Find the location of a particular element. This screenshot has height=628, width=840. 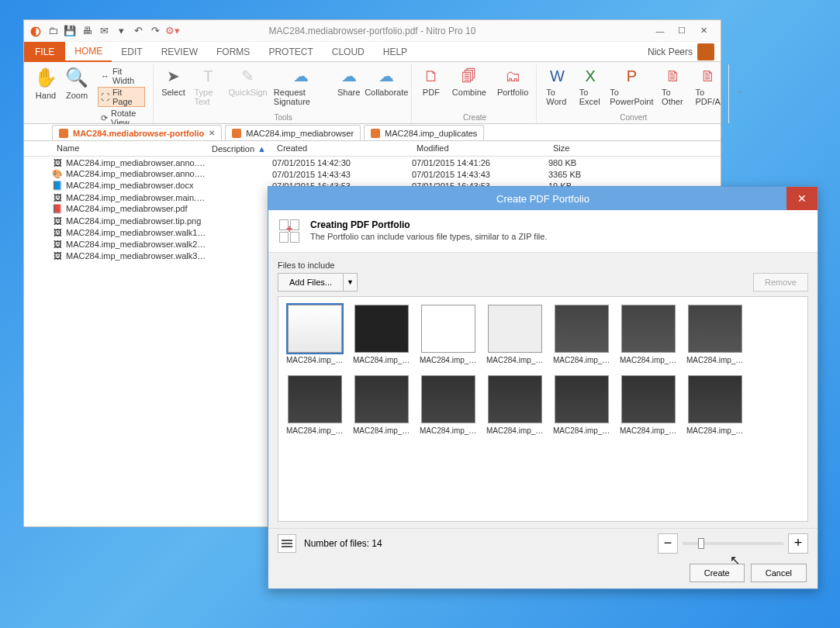

close-tab-icon: ✕ is located at coordinates (212, 133).